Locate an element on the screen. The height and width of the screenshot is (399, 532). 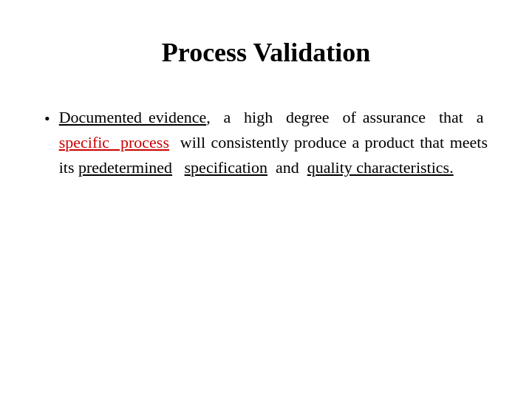
slide-title: Process Validation is located at coordinates (266, 52).